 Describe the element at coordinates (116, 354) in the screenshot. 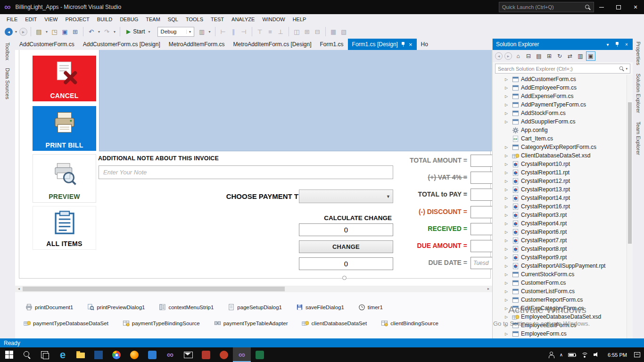

I see `chrome-icon` at that location.